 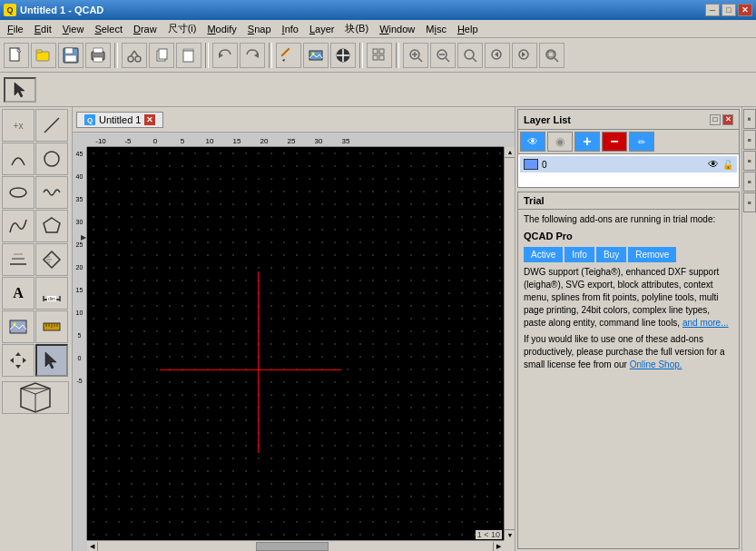 What do you see at coordinates (343, 55) in the screenshot?
I see `circle-cross-button` at bounding box center [343, 55].